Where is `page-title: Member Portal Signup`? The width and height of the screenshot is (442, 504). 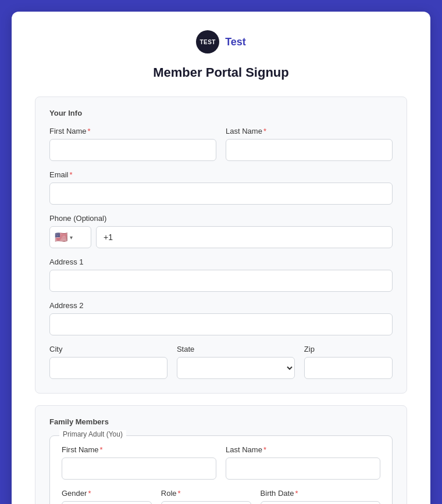 page-title: Member Portal Signup is located at coordinates (221, 73).